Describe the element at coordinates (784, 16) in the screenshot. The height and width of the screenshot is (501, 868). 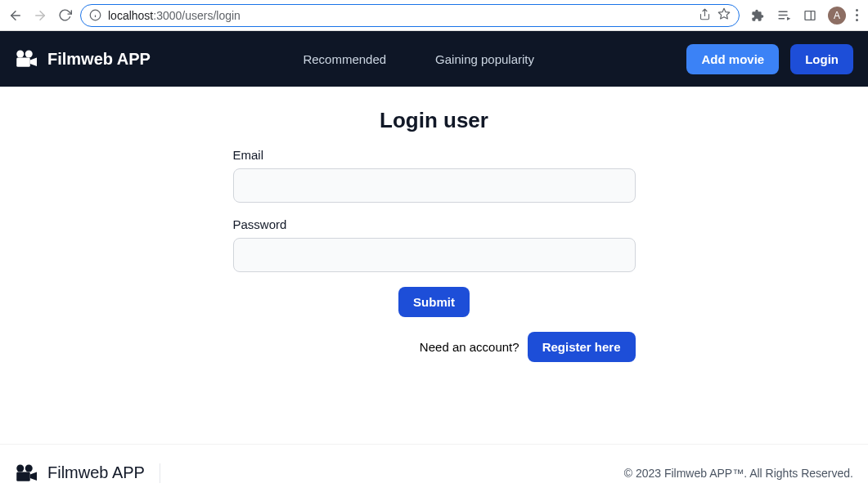
I see `playlist-icon` at that location.